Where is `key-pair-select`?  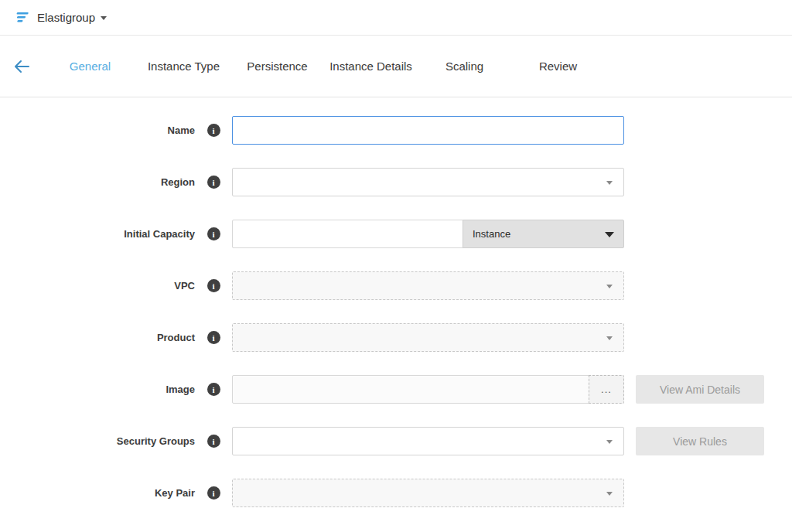 key-pair-select is located at coordinates (428, 493).